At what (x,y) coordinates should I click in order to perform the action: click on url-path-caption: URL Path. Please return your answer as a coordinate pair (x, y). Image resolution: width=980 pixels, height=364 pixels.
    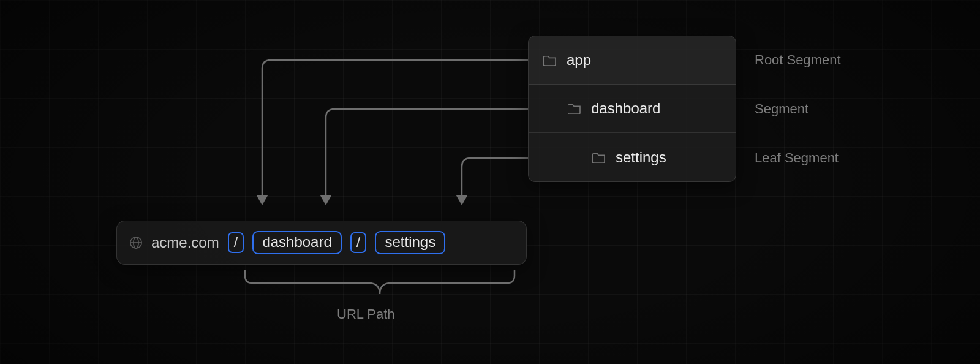
    Looking at the image, I should click on (366, 314).